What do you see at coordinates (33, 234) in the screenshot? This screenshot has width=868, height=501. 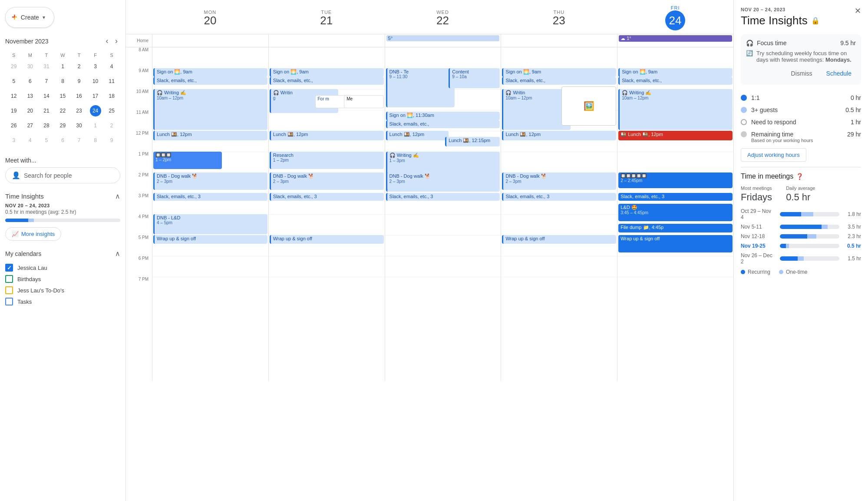 I see `more-insights-button: 📈 More insights` at bounding box center [33, 234].